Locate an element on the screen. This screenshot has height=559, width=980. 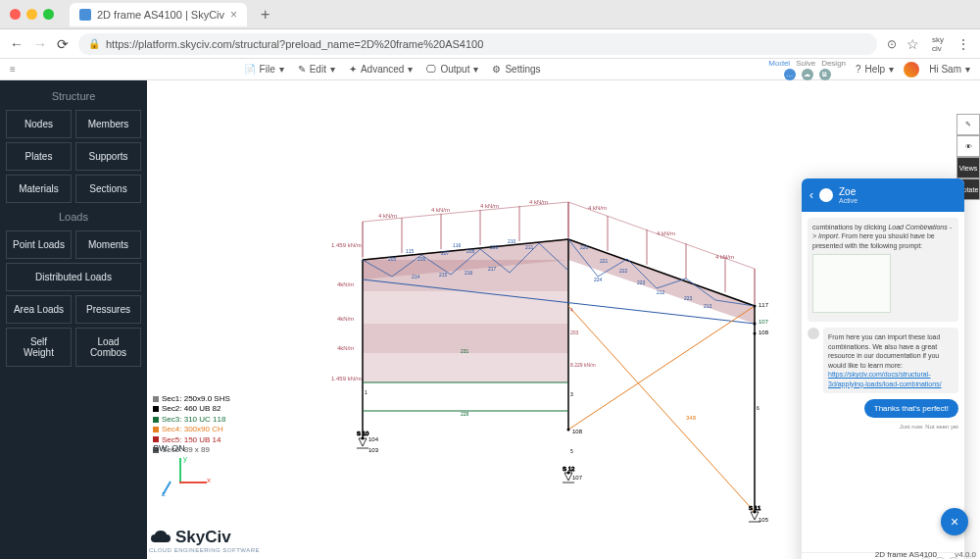
nav-reload-icon: ⟳ is located at coordinates (63, 44).